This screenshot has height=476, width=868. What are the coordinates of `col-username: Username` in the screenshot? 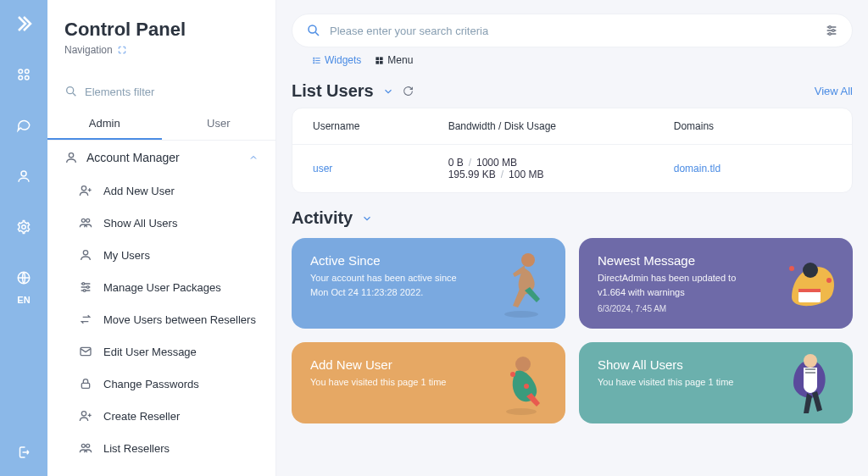 It's located at (381, 126).